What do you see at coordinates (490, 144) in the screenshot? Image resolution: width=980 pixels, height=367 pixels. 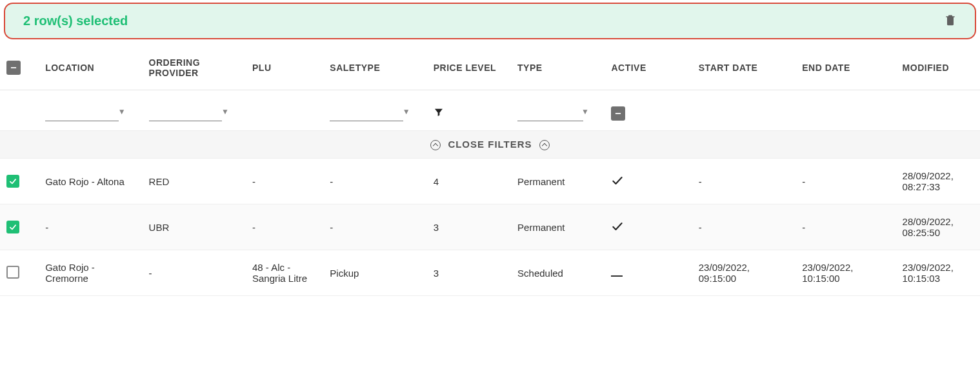 I see `close-filters-label: CLOSE FILTERS` at bounding box center [490, 144].